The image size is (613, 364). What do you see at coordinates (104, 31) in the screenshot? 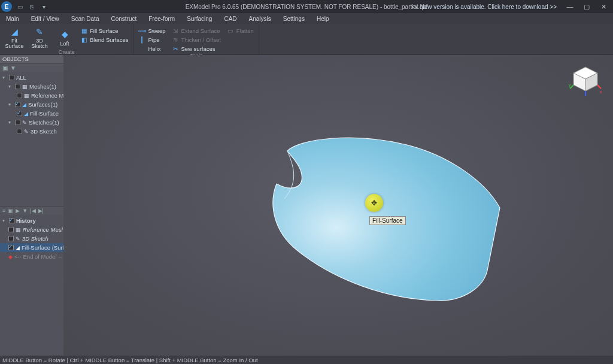
I see `fill-surface-button: ▦Fill Surface` at bounding box center [104, 31].